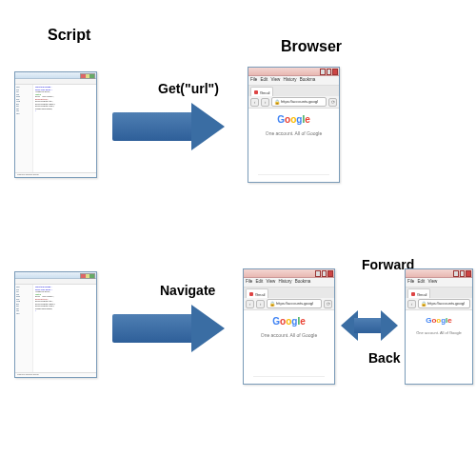 Image resolution: width=476 pixels, height=476 pixels. Describe the element at coordinates (169, 127) in the screenshot. I see `arrow-get` at that location.